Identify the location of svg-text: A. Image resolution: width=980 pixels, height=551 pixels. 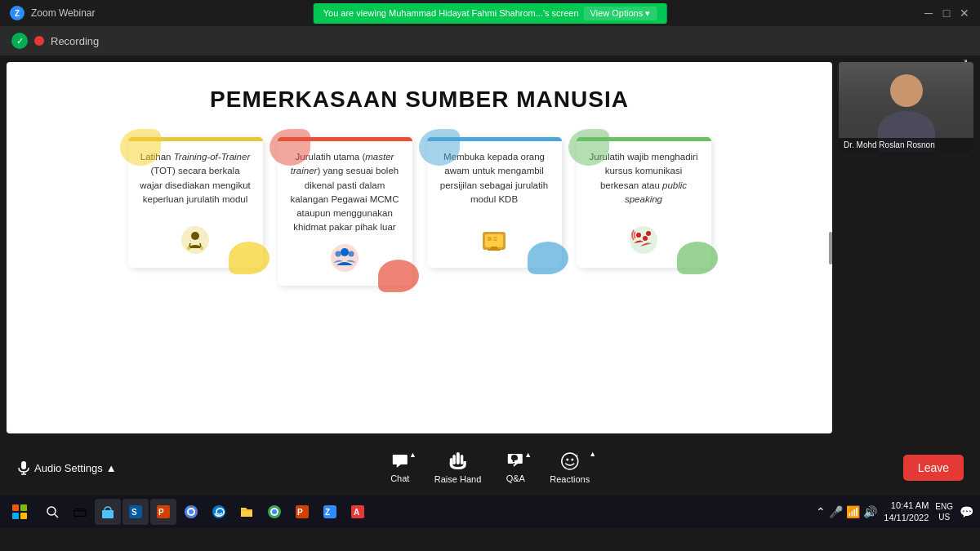
(356, 513).